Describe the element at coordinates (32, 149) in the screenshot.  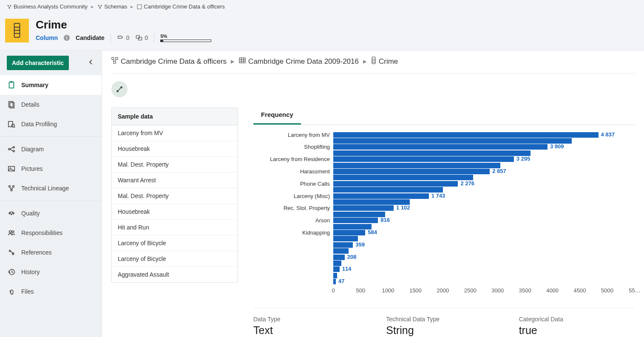
I see `sidebar-item-label: Diagram` at that location.